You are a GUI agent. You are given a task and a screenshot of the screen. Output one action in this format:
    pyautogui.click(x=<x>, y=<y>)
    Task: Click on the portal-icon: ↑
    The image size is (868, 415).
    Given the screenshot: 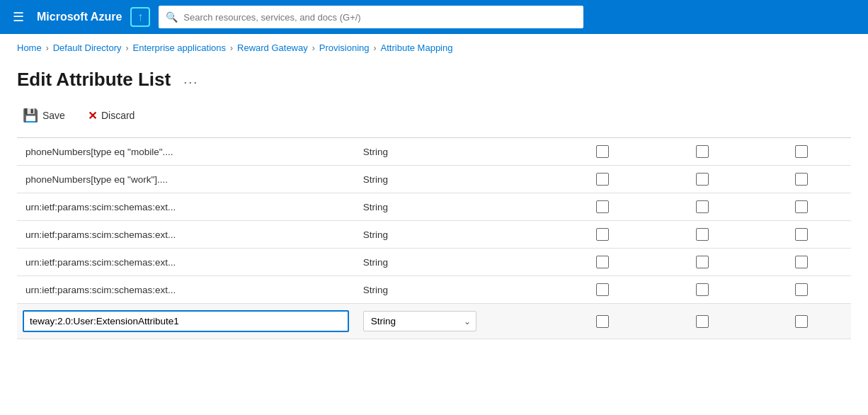 What is the action you would take?
    pyautogui.click(x=140, y=17)
    